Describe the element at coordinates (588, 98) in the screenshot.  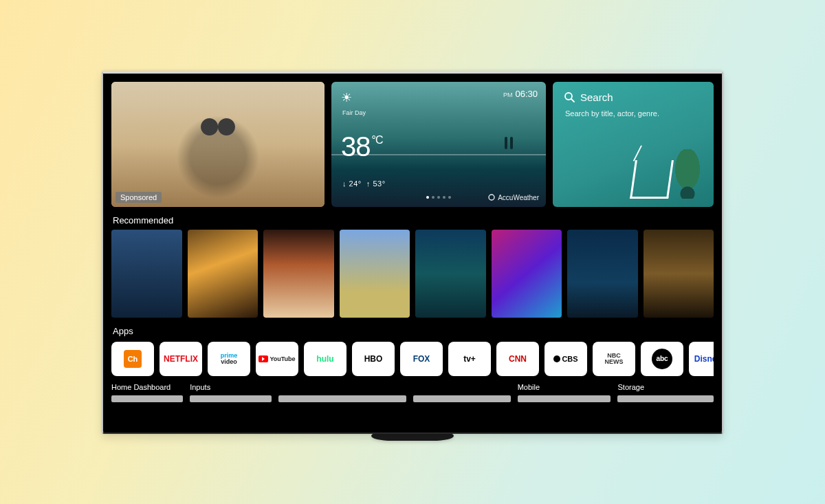
I see `search-header: Search` at that location.